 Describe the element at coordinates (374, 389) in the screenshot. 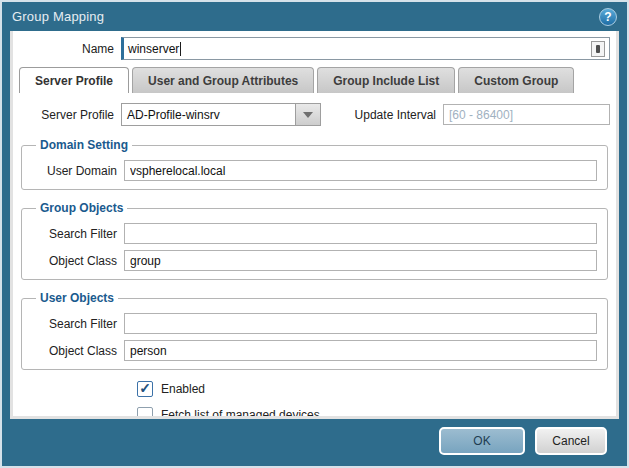

I see `enabled-checkbox-row: ✓ Enabled` at that location.